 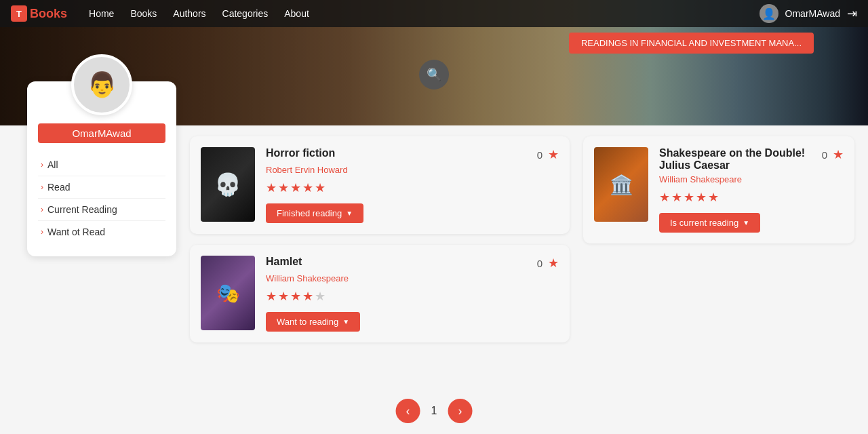 What do you see at coordinates (315, 213) in the screenshot?
I see `finished-reading-button: Finished reading ▼` at bounding box center [315, 213].